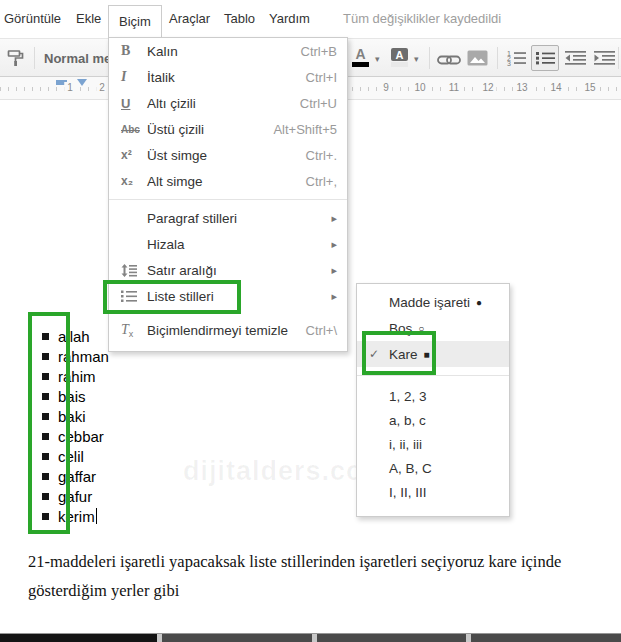  I want to click on menu-item-shortcut: Alt+Shift+5, so click(305, 130).